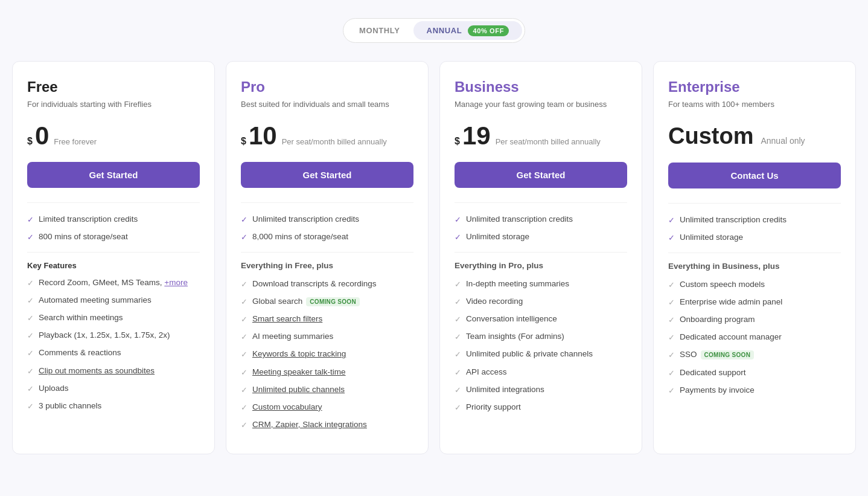  Describe the element at coordinates (755, 175) in the screenshot. I see `cta-button-enterprise: Contact Us` at that location.